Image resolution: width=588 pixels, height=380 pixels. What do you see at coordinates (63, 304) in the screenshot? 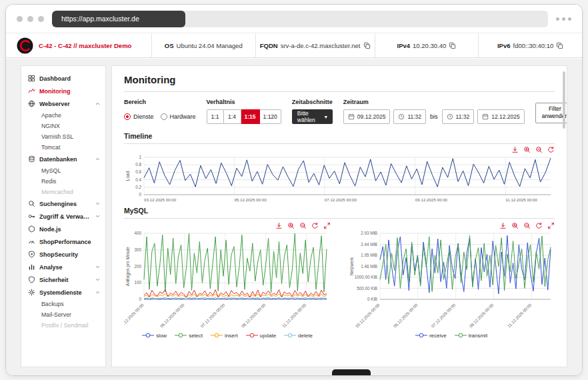
I see `sidebar-item-backups: Backups` at bounding box center [63, 304].